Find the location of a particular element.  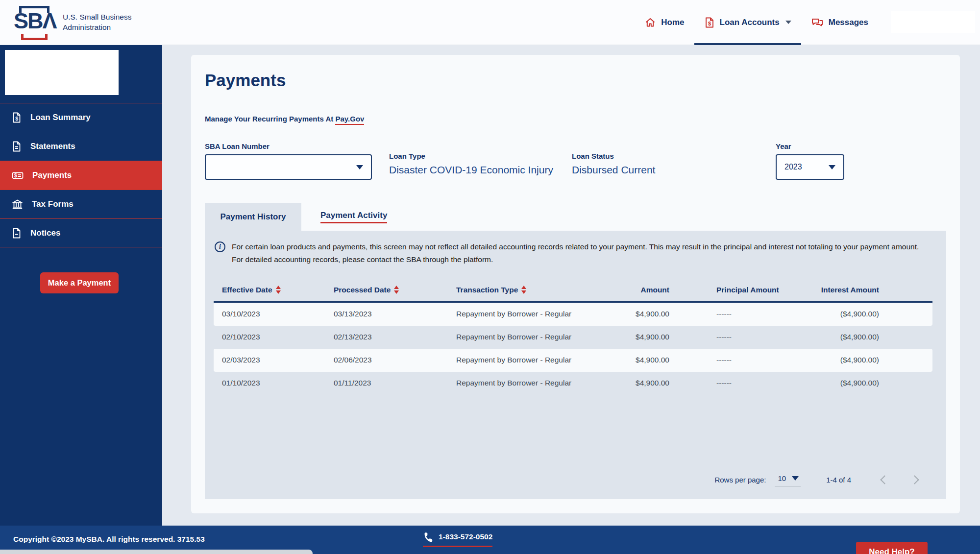

sidebar-item-payments: $ Payments is located at coordinates (81, 175).